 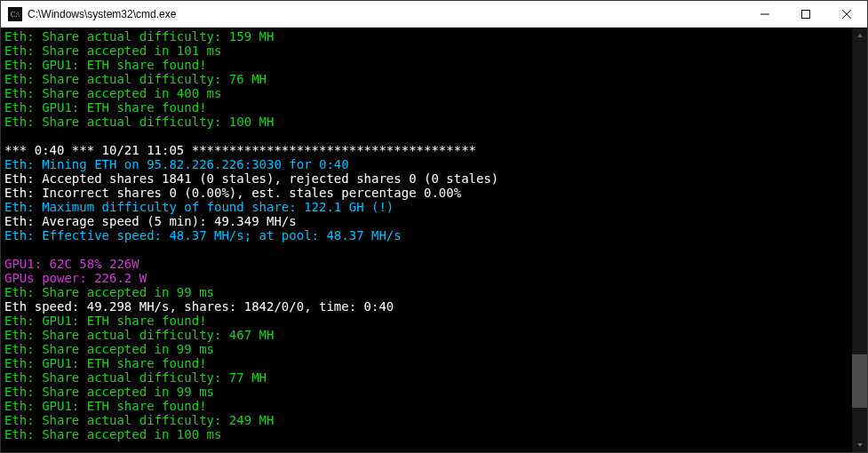 I want to click on scroll-down-arrow, so click(x=860, y=444).